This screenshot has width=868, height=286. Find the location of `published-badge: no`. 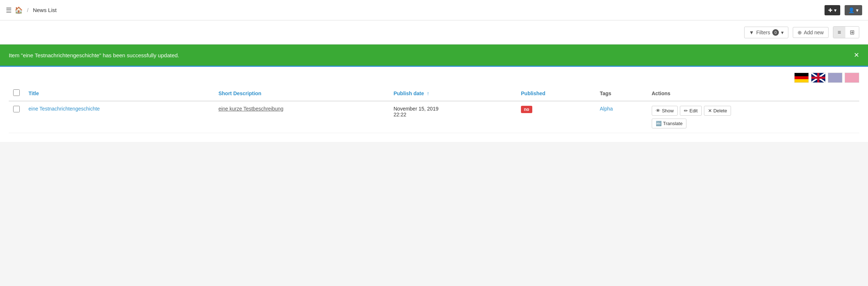

published-badge: no is located at coordinates (527, 109).